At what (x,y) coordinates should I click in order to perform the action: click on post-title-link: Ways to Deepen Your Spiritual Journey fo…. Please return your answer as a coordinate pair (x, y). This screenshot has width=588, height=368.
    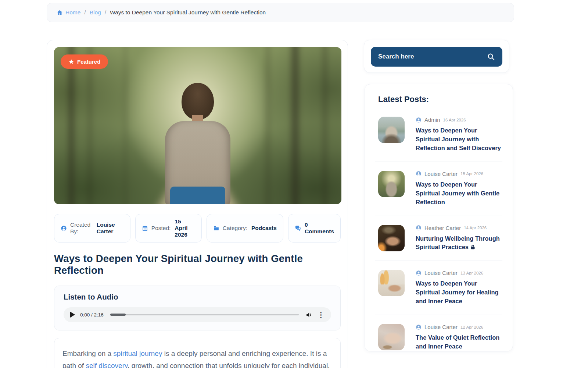
    Looking at the image, I should click on (459, 293).